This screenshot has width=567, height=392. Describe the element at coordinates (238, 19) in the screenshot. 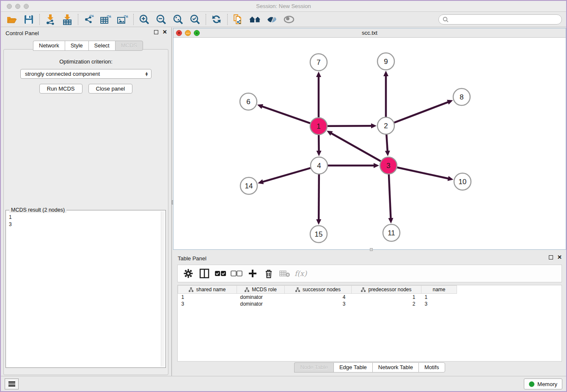

I see `copy-view-icon` at that location.